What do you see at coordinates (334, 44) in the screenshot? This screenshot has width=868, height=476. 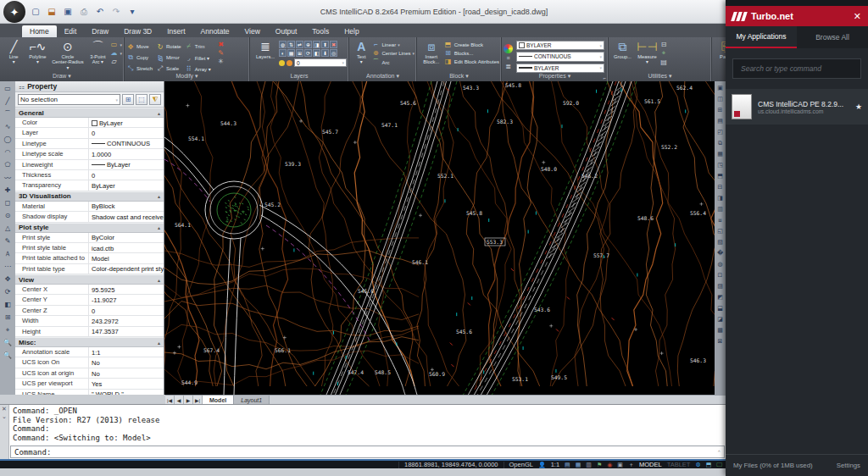 I see `layer-tool-7-icon: ✖` at bounding box center [334, 44].